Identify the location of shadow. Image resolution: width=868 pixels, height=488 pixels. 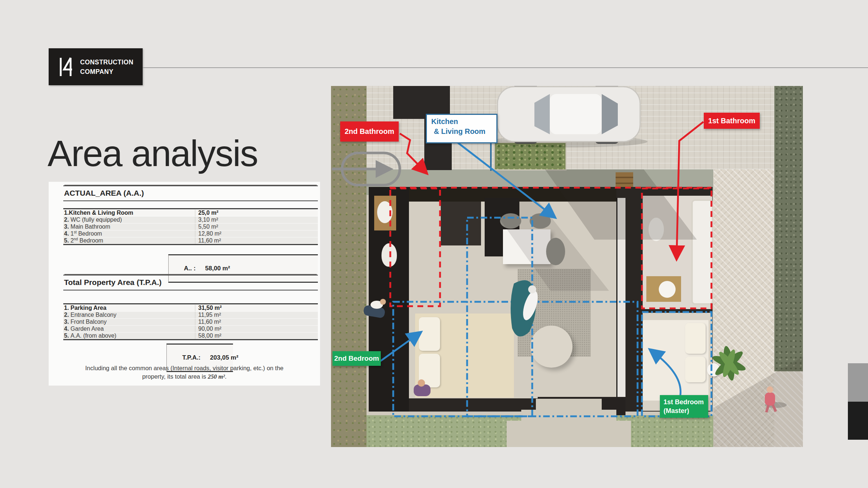
(621, 204).